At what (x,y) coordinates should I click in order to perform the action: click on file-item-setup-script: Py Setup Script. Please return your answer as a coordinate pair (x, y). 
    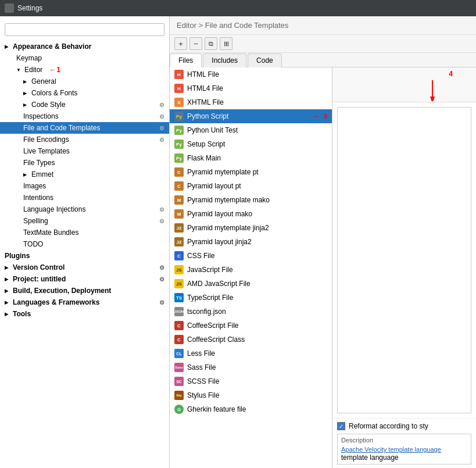
    Looking at the image, I should click on (251, 144).